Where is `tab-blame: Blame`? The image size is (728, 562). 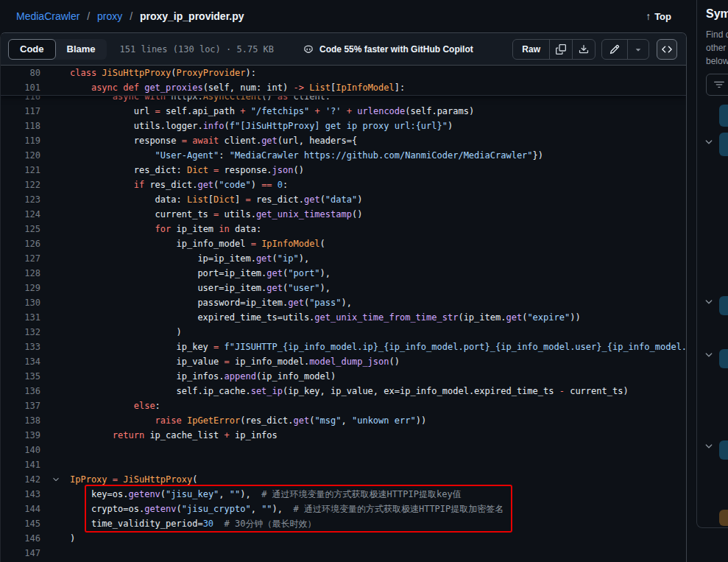 tab-blame: Blame is located at coordinates (81, 49).